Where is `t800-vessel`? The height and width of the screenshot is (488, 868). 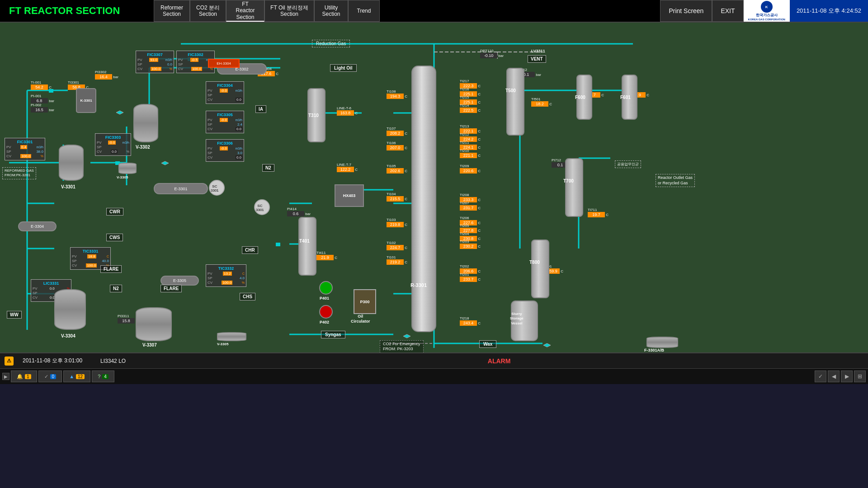
t800-vessel is located at coordinates (540, 269).